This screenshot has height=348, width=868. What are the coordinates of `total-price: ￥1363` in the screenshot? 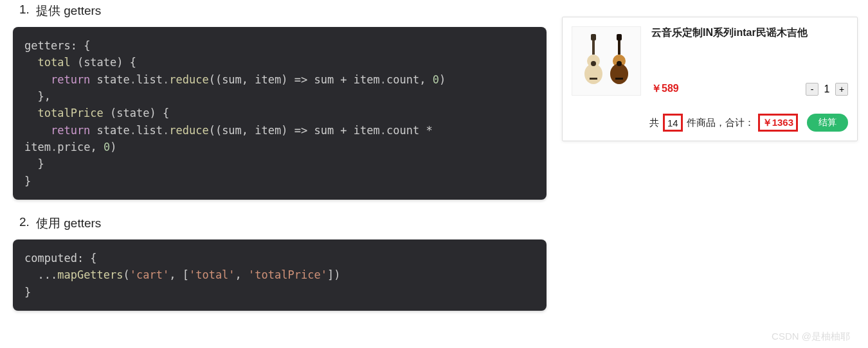 It's located at (778, 123).